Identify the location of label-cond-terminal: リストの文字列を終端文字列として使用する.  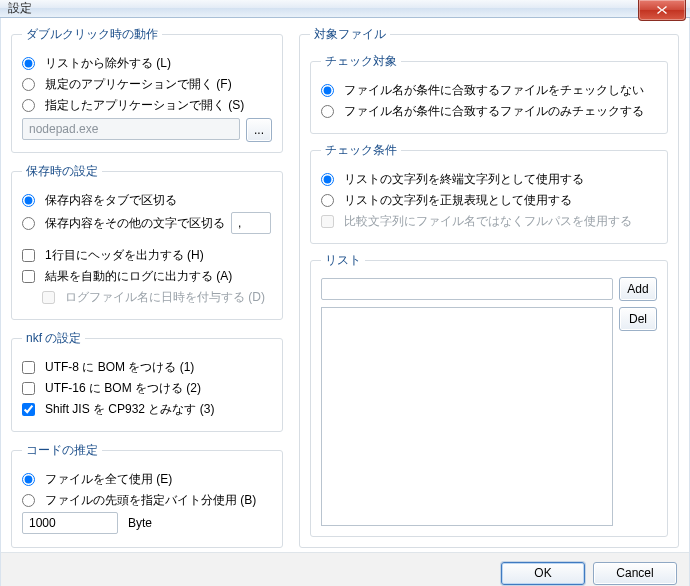
(464, 179).